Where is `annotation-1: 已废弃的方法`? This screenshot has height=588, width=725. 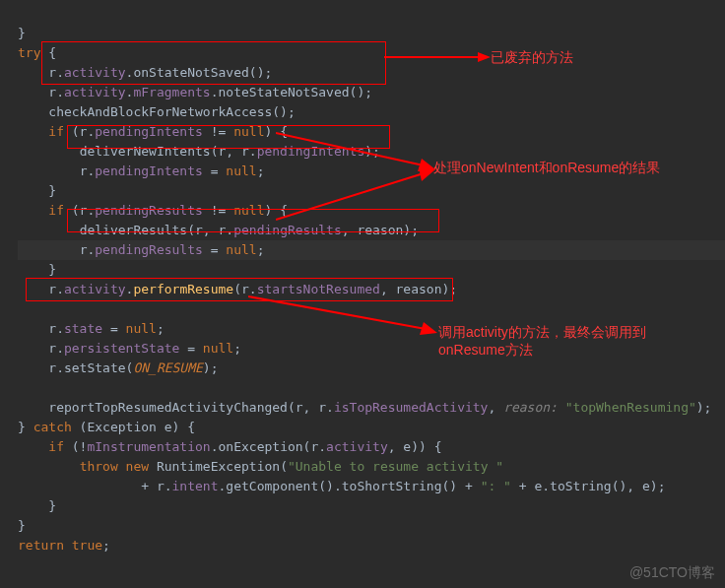
annotation-1: 已废弃的方法 is located at coordinates (532, 57).